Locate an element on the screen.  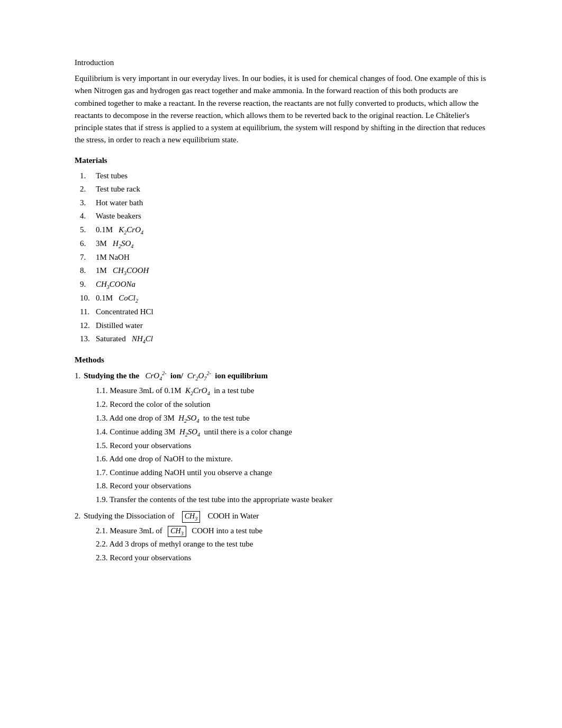
method-2-steps: 2.1. Measure 3mL of CH3 COOH into a test… is located at coordinates (292, 545).